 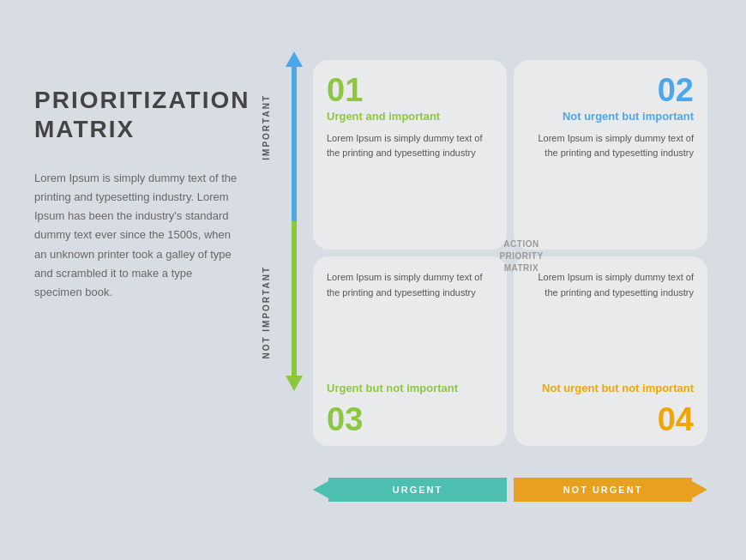 I want to click on quadrant-3: Lorem Ipsum is simply dummy text of the …, so click(x=410, y=352).